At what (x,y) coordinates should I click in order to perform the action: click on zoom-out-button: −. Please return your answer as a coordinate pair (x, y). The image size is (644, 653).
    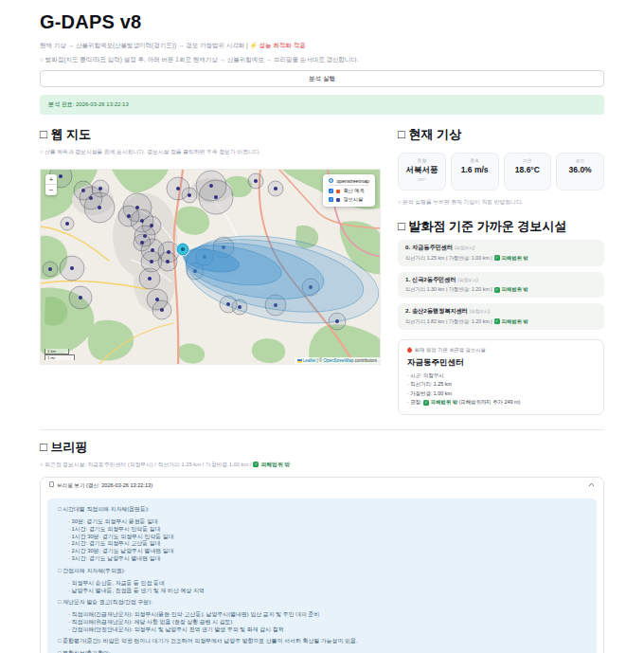
    Looking at the image, I should click on (51, 190).